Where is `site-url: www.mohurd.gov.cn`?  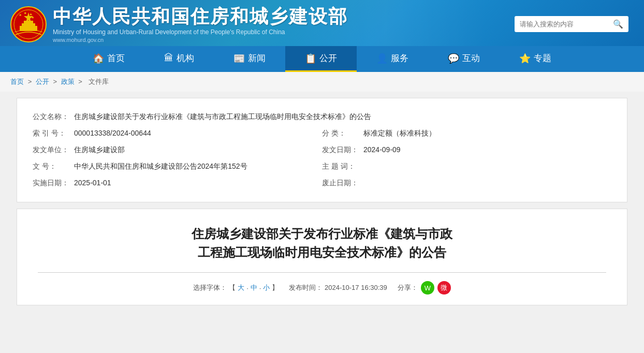
site-url: www.mohurd.gov.cn is located at coordinates (200, 40).